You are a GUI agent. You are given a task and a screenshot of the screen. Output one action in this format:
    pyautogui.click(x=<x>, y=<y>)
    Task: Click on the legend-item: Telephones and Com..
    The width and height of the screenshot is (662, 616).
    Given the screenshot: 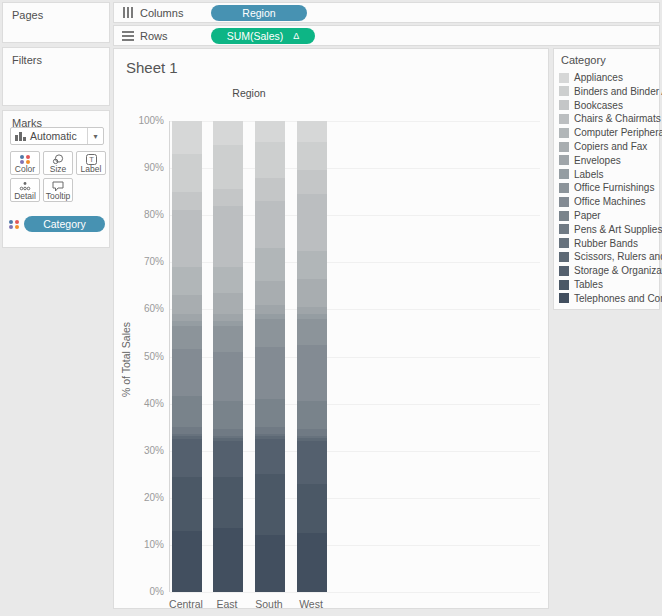 What is the action you would take?
    pyautogui.click(x=610, y=298)
    